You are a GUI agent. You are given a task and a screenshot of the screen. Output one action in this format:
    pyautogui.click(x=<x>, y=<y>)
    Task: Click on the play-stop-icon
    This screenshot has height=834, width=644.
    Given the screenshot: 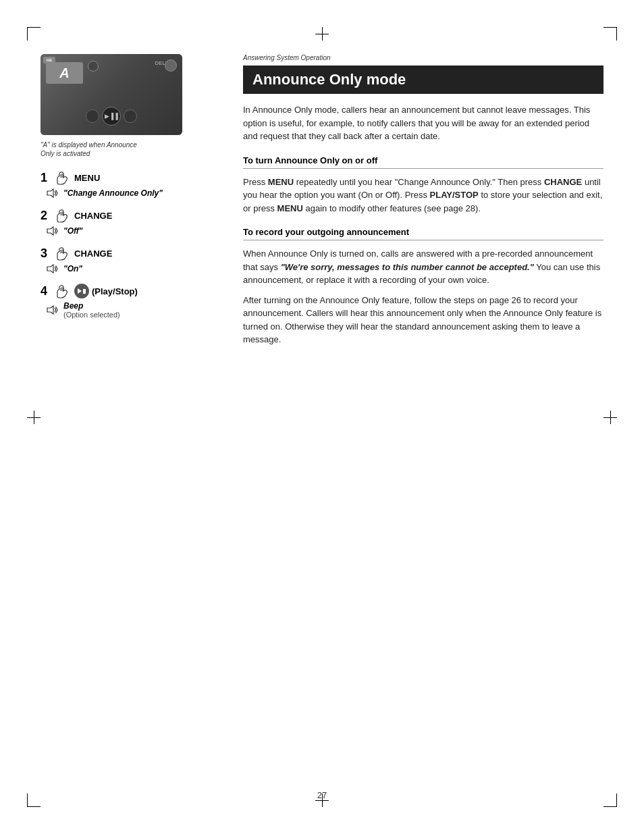 What is the action you would take?
    pyautogui.click(x=82, y=291)
    